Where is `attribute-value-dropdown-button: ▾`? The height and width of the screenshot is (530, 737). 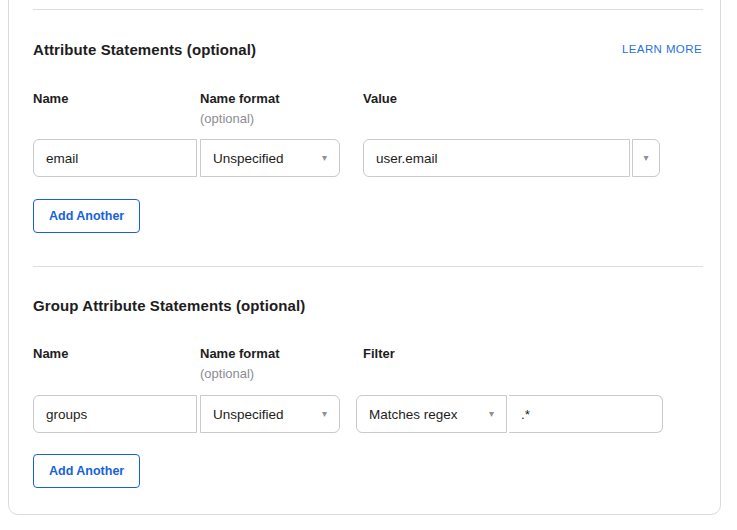 attribute-value-dropdown-button: ▾ is located at coordinates (646, 158).